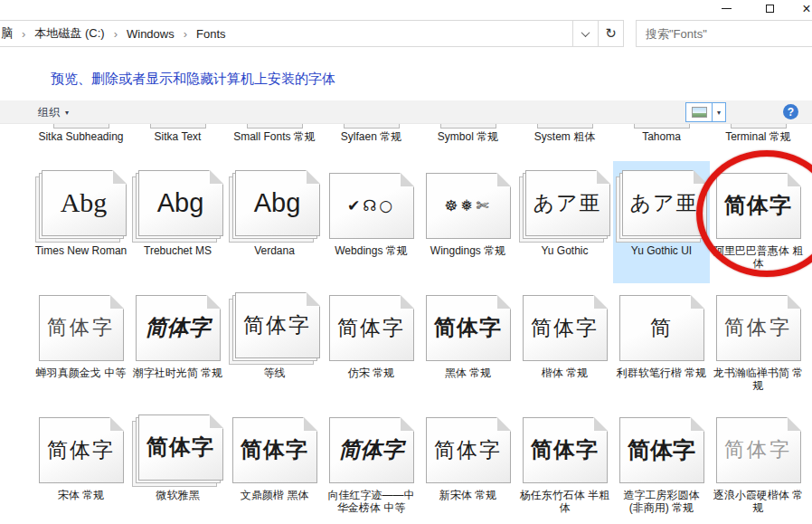  I want to click on font-file-icon: ✔☊○, so click(372, 206).